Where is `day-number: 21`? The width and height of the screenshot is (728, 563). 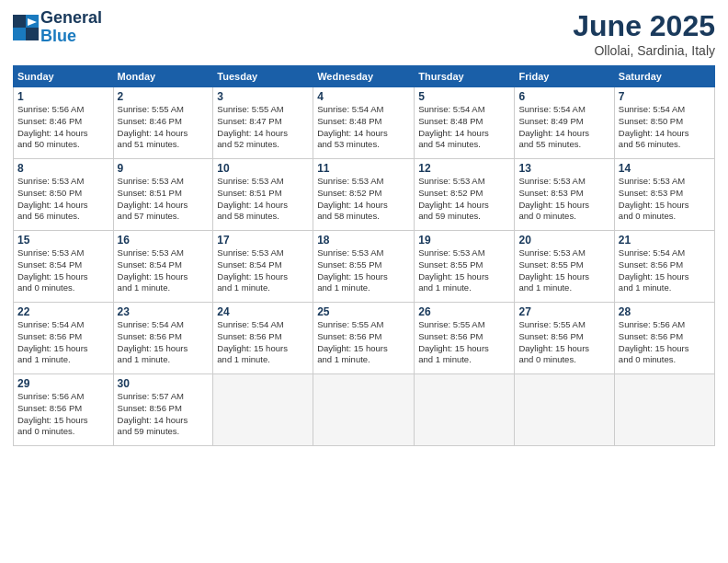
day-number: 21 is located at coordinates (665, 240).